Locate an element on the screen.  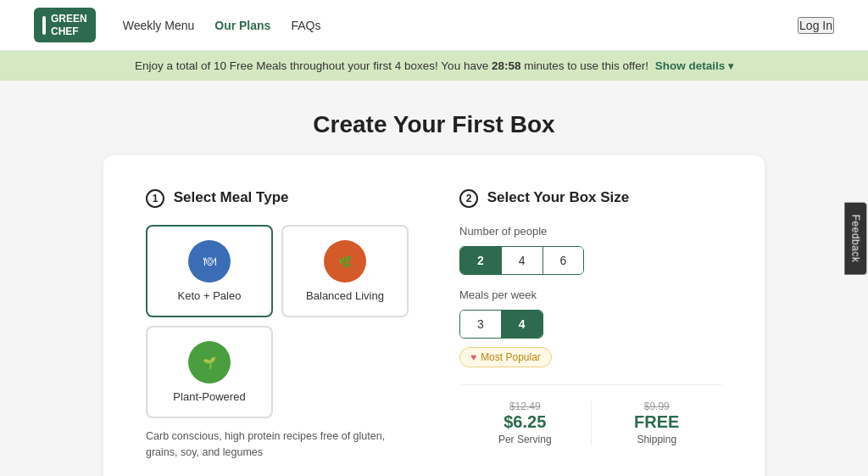
num-people-selector: 2 4 6 is located at coordinates (522, 260).